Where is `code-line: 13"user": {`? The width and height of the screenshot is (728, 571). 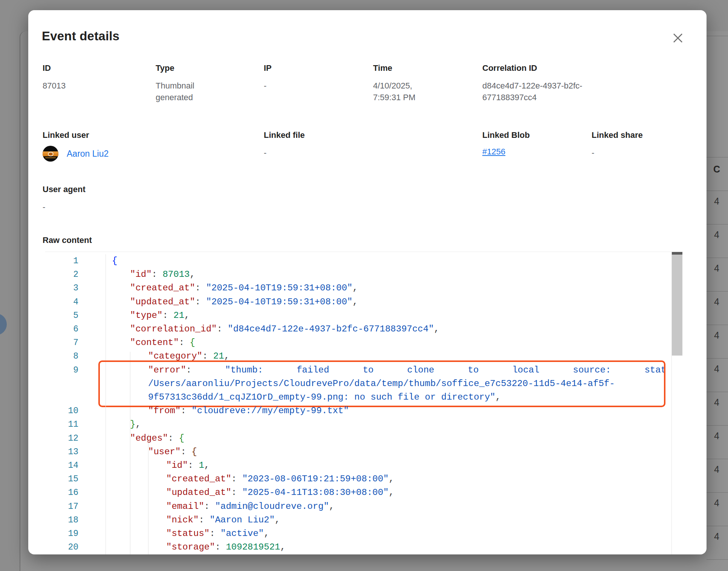 code-line: 13"user": { is located at coordinates (364, 452).